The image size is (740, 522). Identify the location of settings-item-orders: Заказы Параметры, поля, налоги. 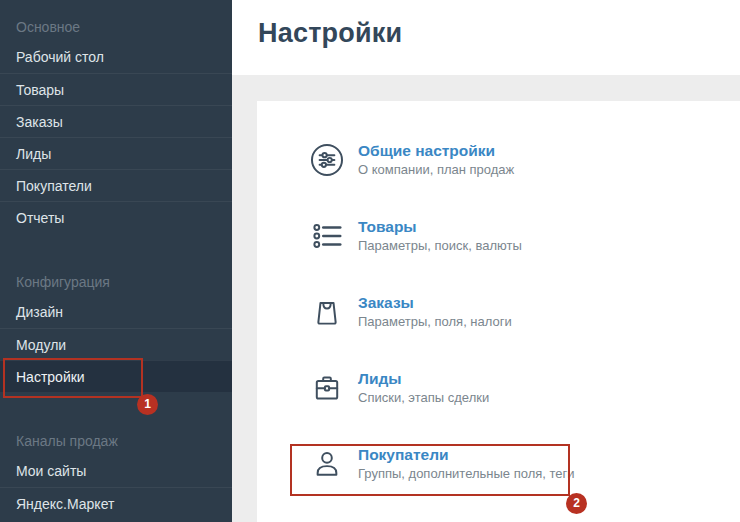
(525, 312).